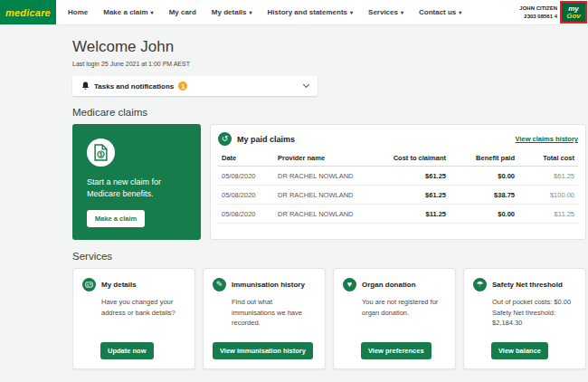 Image resolution: width=588 pixels, height=382 pixels. I want to click on card-body: You are not registered for organ donatio…, so click(403, 308).